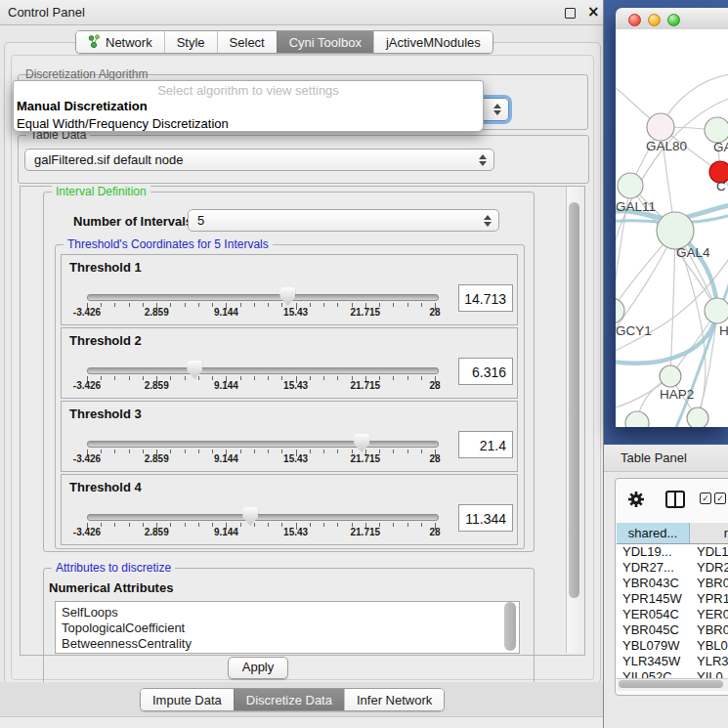 Image resolution: width=728 pixels, height=728 pixels. Describe the element at coordinates (289, 700) in the screenshot. I see `tab-discretize-data: Discretize Data` at that location.